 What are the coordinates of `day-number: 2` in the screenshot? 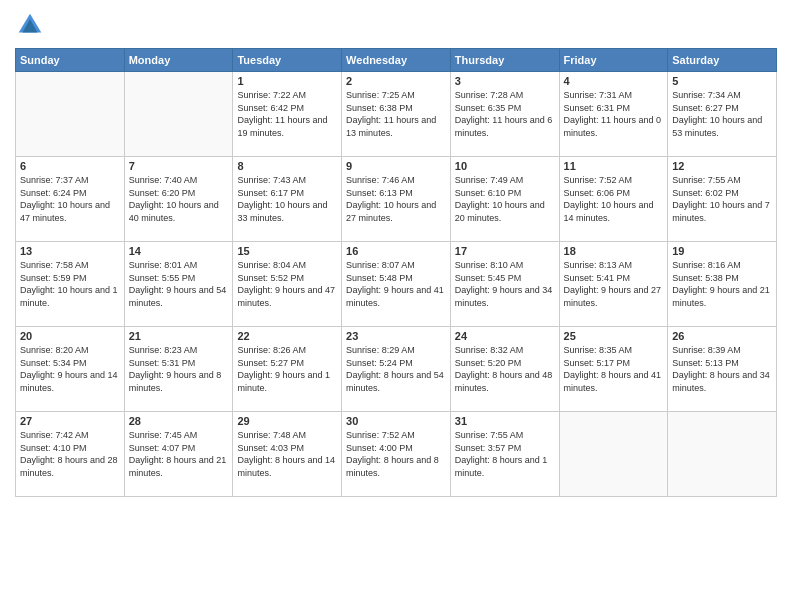 It's located at (396, 81).